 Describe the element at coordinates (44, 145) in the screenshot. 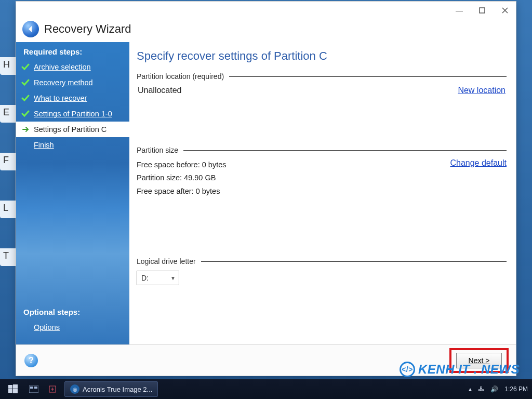

I see `step-label: Finish` at that location.